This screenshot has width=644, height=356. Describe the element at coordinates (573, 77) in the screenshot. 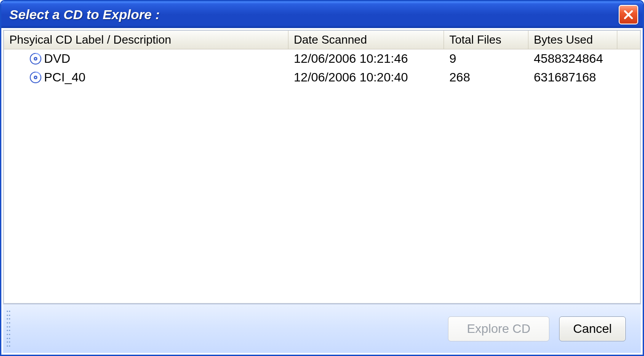

I see `cell-bytes-used: 631687168` at that location.